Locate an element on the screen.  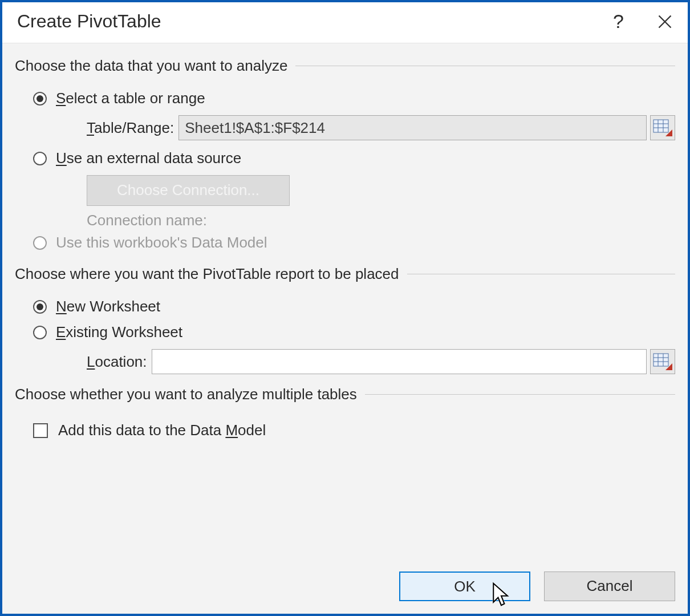
checkbox-add-to-data-model is located at coordinates (40, 431).